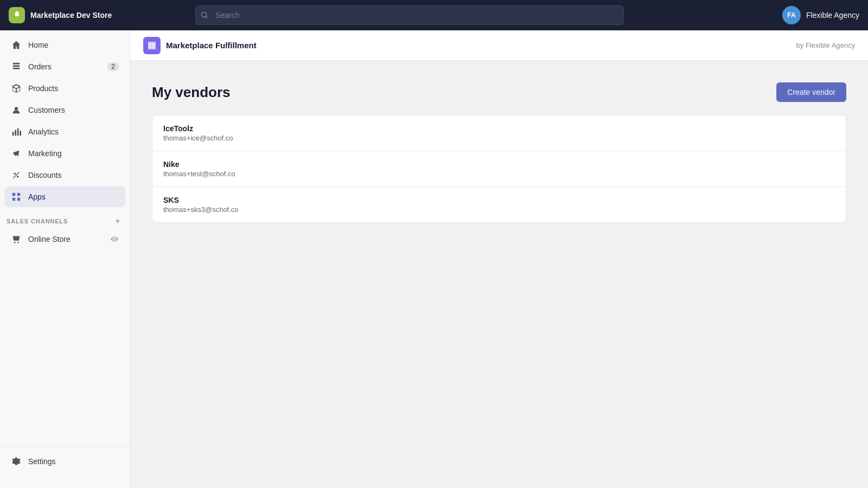 Image resolution: width=868 pixels, height=488 pixels. I want to click on vendors-header: My vendors Create vendor, so click(499, 92).